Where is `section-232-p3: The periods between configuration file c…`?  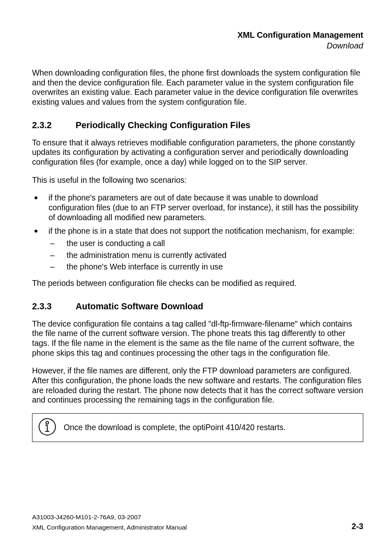 section-232-p3: The periods between configuration file c… is located at coordinates (198, 283).